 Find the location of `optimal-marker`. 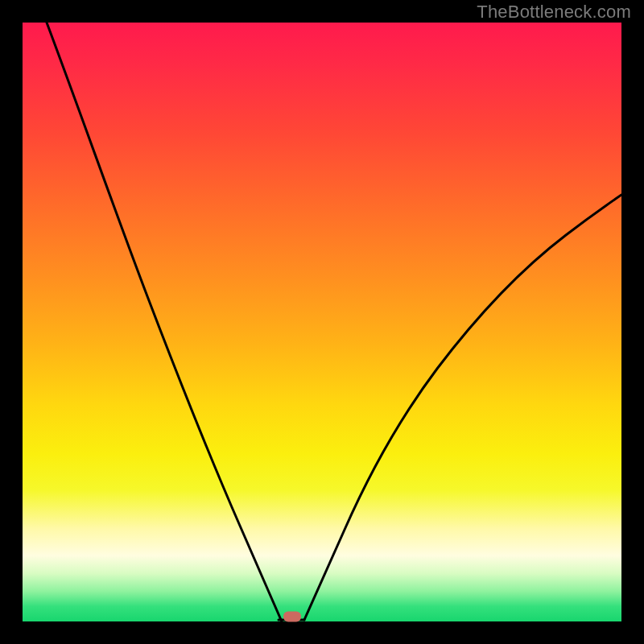

optimal-marker is located at coordinates (292, 617).